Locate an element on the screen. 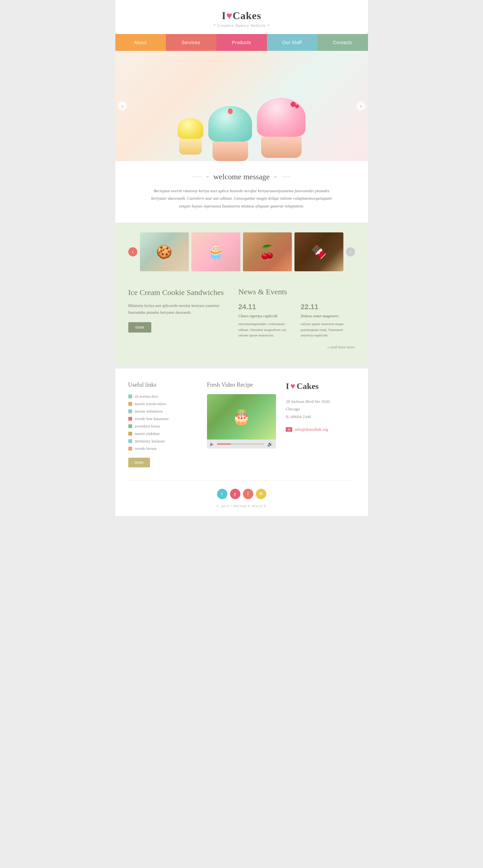 This screenshot has height=868, width=483. list-item: taserio yndolase is located at coordinates (163, 434).